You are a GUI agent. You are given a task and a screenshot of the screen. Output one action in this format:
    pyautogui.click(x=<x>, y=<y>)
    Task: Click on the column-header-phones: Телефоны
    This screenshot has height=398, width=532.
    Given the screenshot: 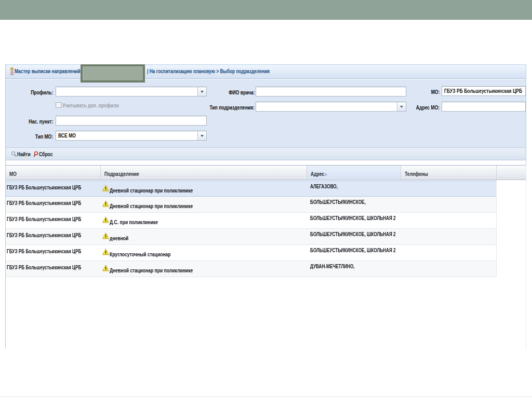 What is the action you would take?
    pyautogui.click(x=449, y=172)
    